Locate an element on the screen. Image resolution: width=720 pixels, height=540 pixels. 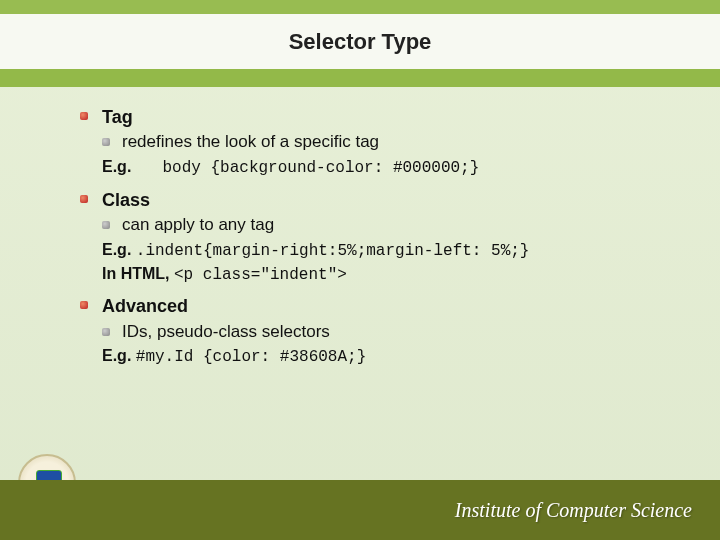
section-sub-text: redefines the look of a specific tag is located at coordinates (250, 142).